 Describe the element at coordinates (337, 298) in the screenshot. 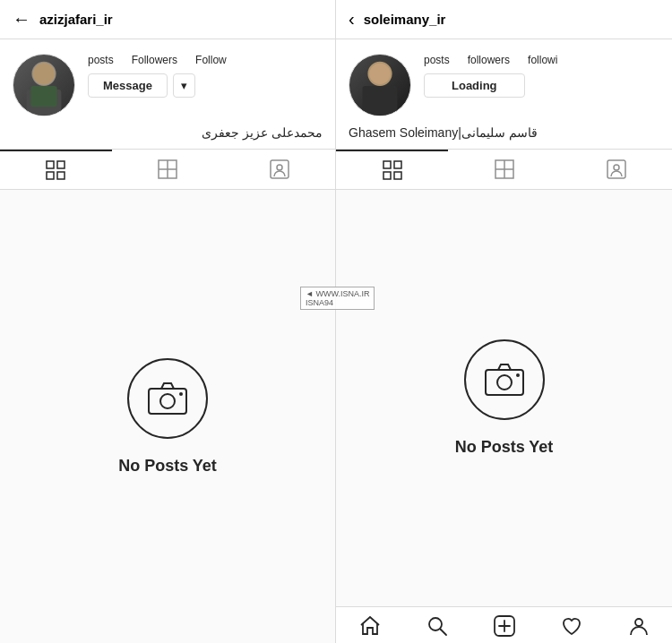

I see `watermark-text: ◄ WWW.ISNA.IRISNA94` at that location.